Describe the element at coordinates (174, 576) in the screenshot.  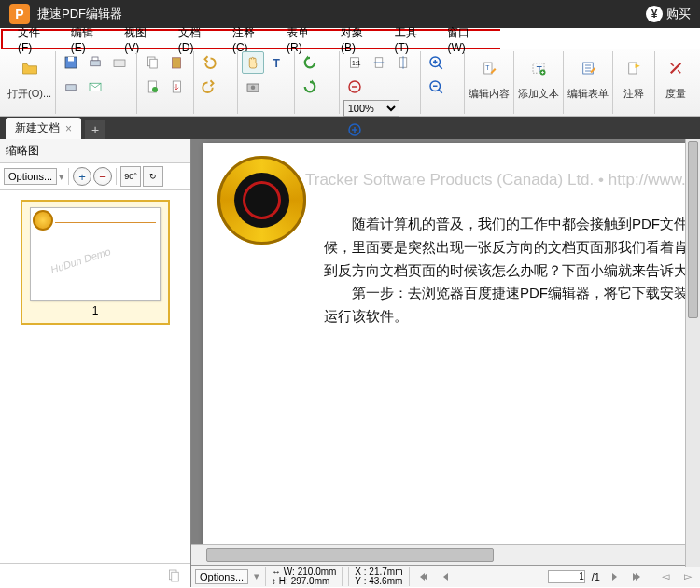
I see `sidebar-pages-icon` at that location.